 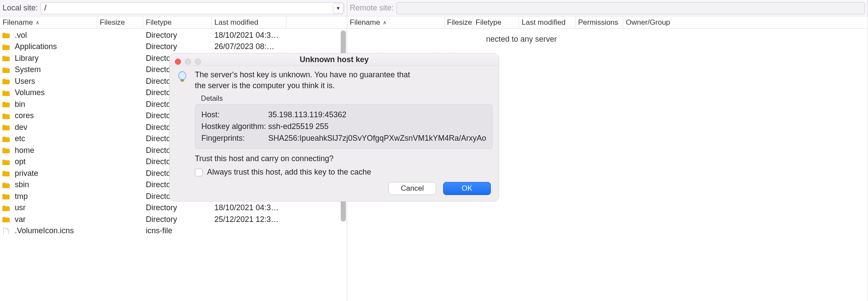 I want to click on file-name: usr, so click(x=55, y=208).